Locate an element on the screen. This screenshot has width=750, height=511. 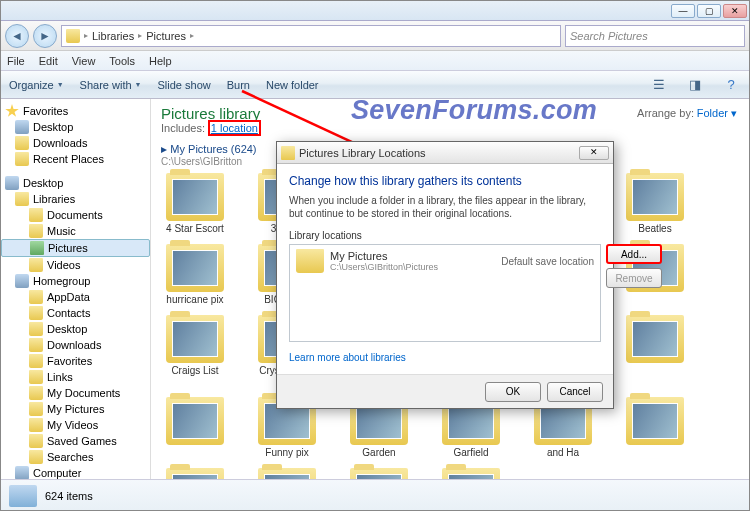
search-input: Search Pictures is located at coordinates (655, 36).